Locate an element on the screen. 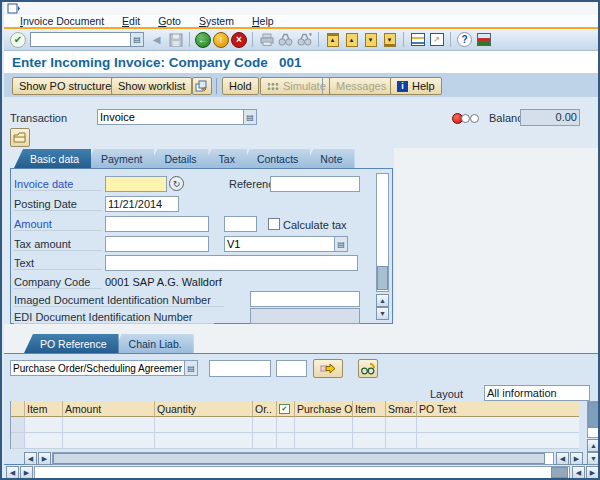  command-input is located at coordinates (80, 40).